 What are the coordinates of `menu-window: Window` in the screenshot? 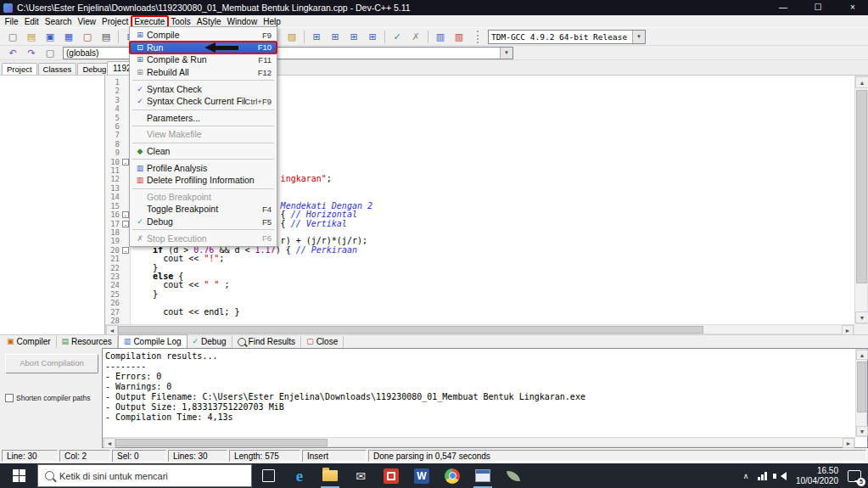 It's located at (243, 22).